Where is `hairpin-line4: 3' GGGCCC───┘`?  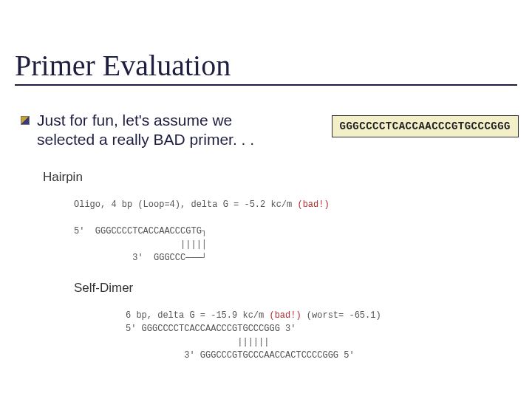
hairpin-line4: 3' GGGCCC───┘ is located at coordinates (140, 258).